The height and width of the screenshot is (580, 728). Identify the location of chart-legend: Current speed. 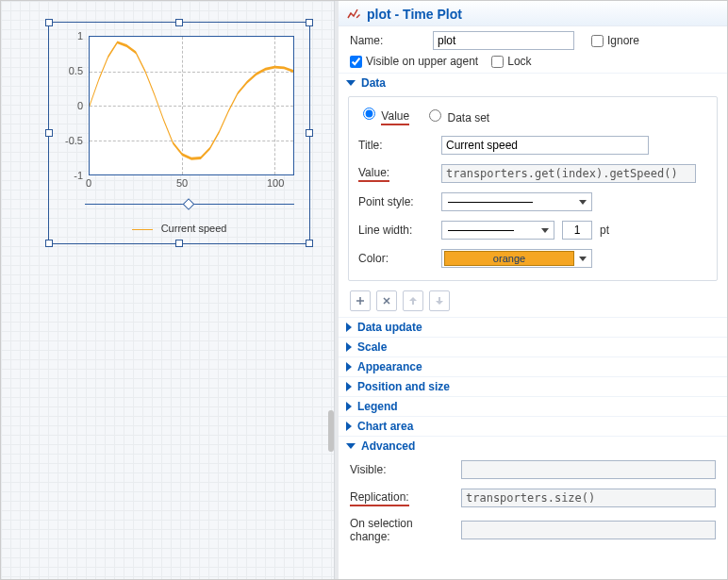
(179, 228).